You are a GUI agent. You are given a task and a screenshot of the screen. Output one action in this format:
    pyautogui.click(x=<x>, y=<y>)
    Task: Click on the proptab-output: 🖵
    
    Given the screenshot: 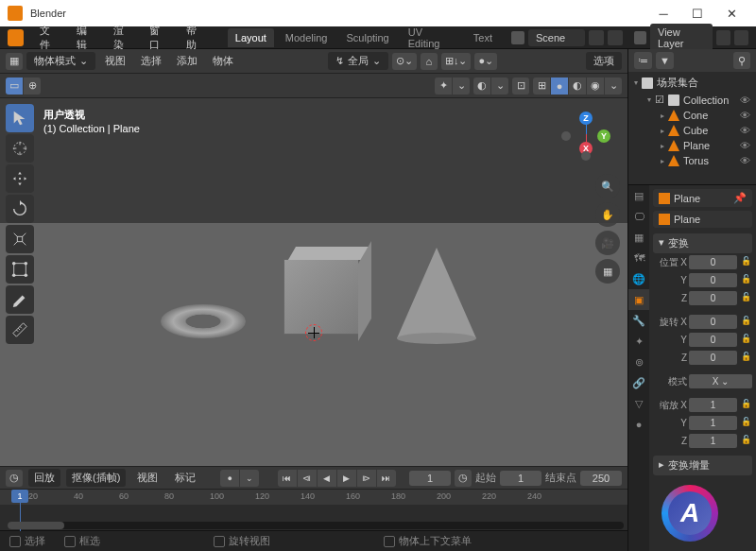 What is the action you would take?
    pyautogui.click(x=639, y=216)
    